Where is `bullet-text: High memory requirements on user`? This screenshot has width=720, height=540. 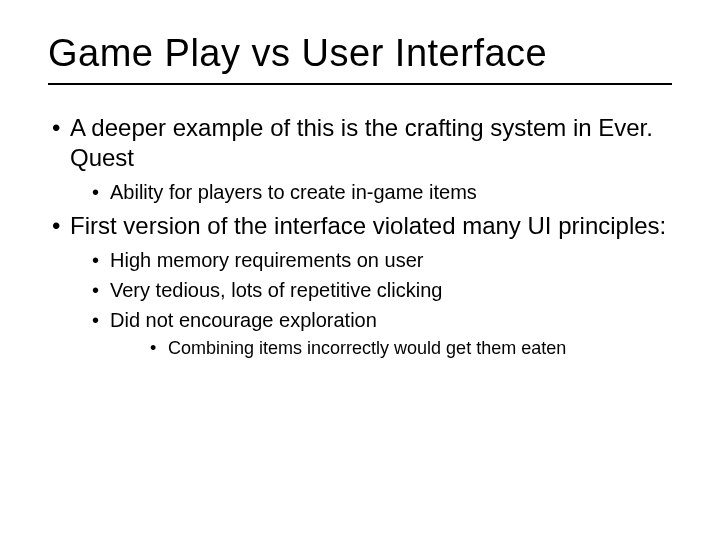
bullet-text: High memory requirements on user is located at coordinates (266, 260).